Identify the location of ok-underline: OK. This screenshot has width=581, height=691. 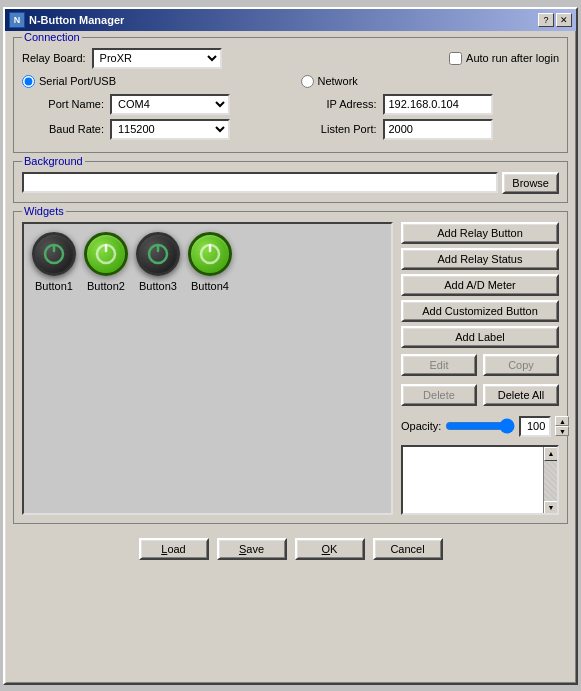
(330, 549).